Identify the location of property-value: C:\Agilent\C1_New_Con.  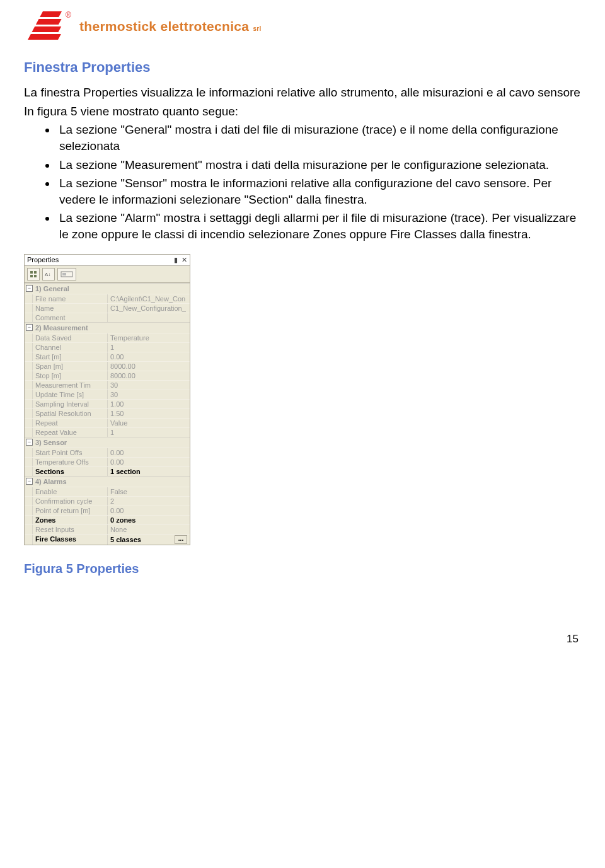
(149, 299).